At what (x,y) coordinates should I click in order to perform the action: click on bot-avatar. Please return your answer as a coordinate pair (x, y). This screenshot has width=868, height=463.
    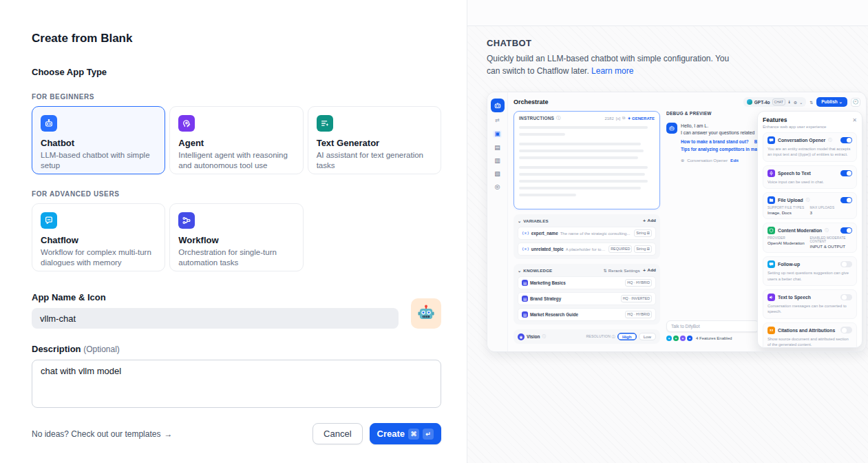
    Looking at the image, I should click on (672, 128).